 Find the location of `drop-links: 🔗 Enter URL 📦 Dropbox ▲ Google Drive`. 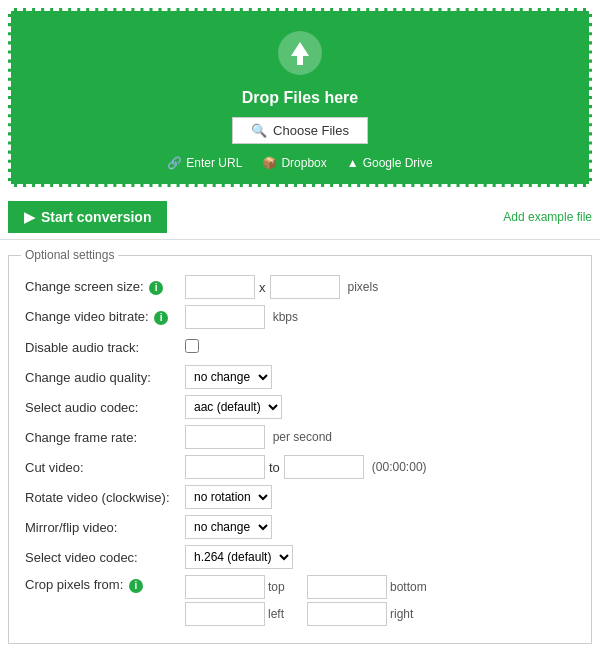

drop-links: 🔗 Enter URL 📦 Dropbox ▲ Google Drive is located at coordinates (300, 163).